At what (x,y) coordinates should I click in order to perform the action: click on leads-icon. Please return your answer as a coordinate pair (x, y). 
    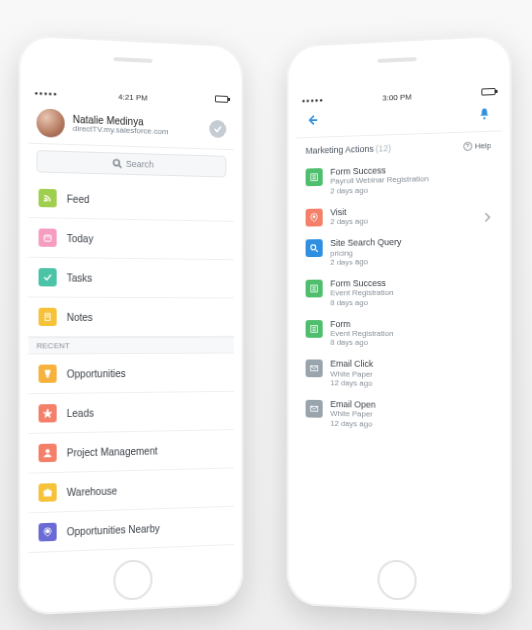
    Looking at the image, I should click on (48, 414).